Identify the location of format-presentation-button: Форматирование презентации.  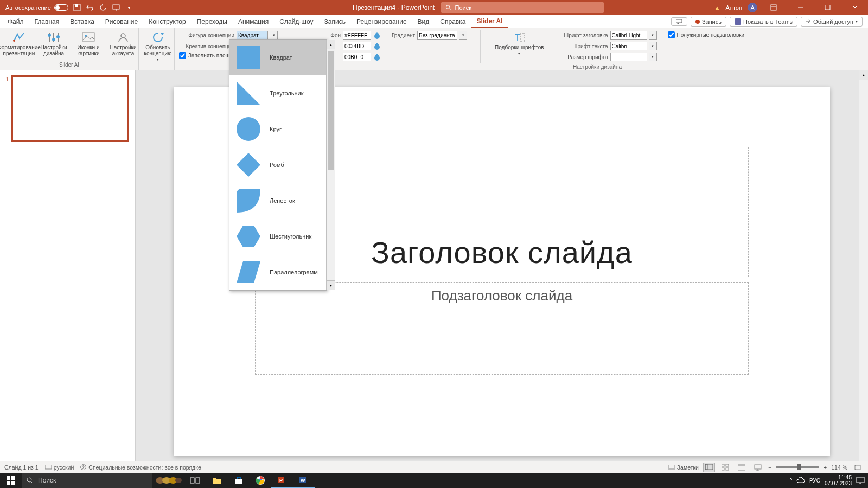
(19, 44).